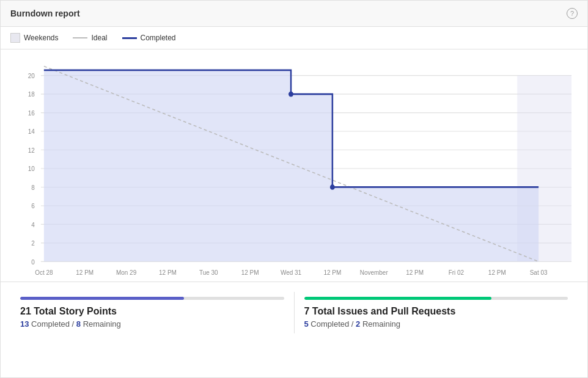  Describe the element at coordinates (33, 187) in the screenshot. I see `svg-text: 8` at that location.